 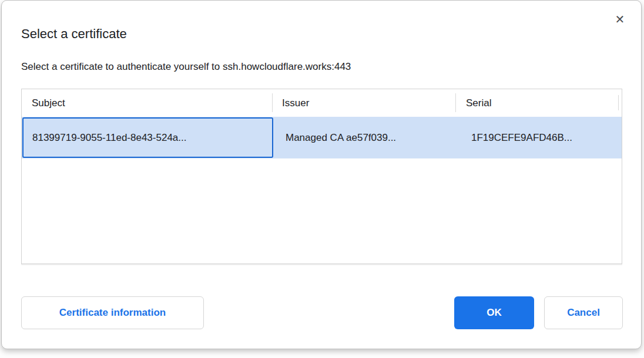 What do you see at coordinates (322, 103) in the screenshot?
I see `table-header-row: Subject Issuer Serial` at bounding box center [322, 103].